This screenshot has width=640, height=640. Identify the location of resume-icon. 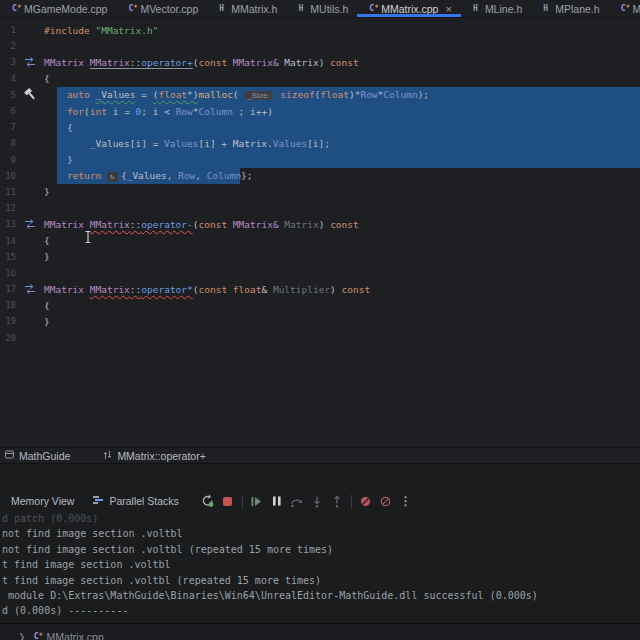
(256, 502).